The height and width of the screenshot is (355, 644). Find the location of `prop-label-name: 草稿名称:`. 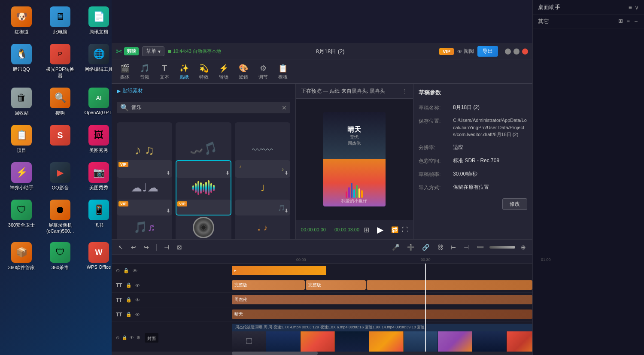

prop-label-name: 草稿名称: is located at coordinates (436, 107).